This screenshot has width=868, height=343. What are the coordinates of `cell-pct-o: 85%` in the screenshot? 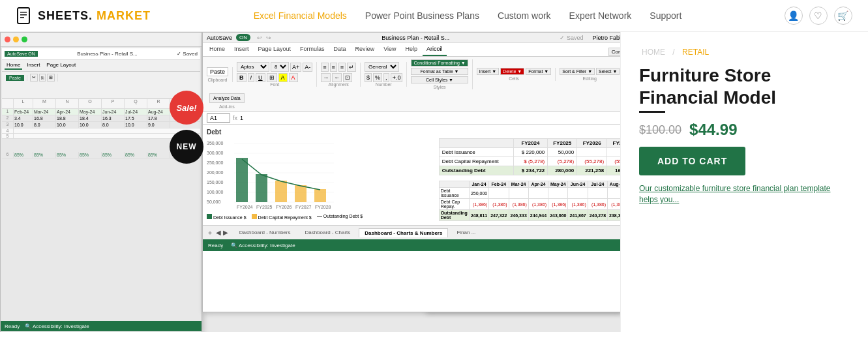 It's located at (90, 155).